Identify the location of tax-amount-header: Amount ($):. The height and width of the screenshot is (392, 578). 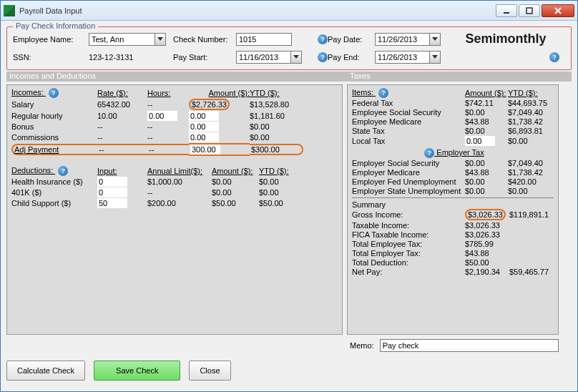
(486, 93).